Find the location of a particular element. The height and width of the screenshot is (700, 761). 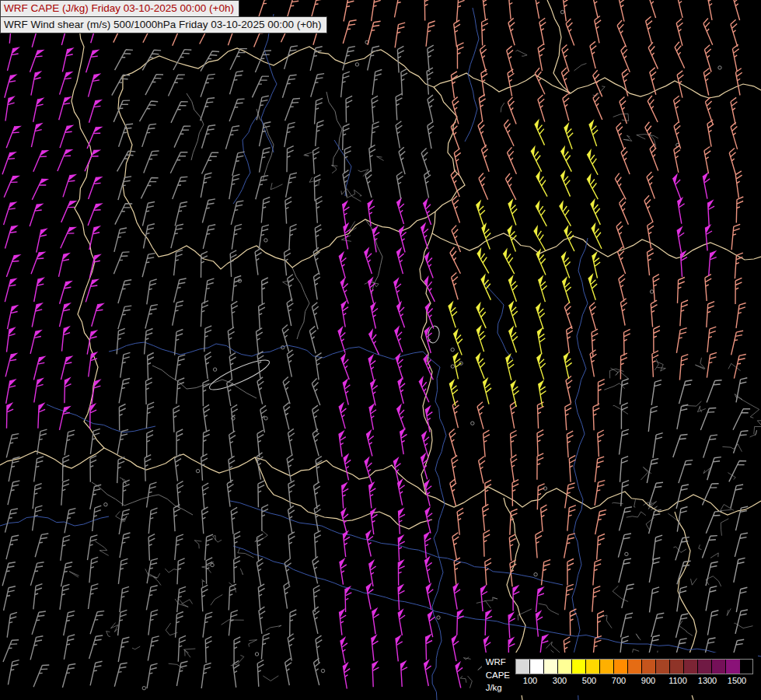

legend-title-column: WRF CAPE J/kg is located at coordinates (497, 675).